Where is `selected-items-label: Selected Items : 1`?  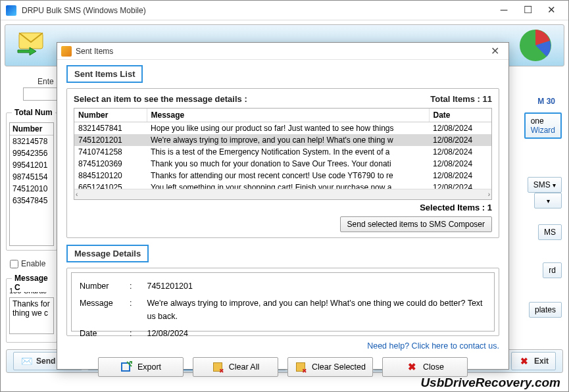
selected-items-label: Selected Items : 1 is located at coordinates (283, 208).